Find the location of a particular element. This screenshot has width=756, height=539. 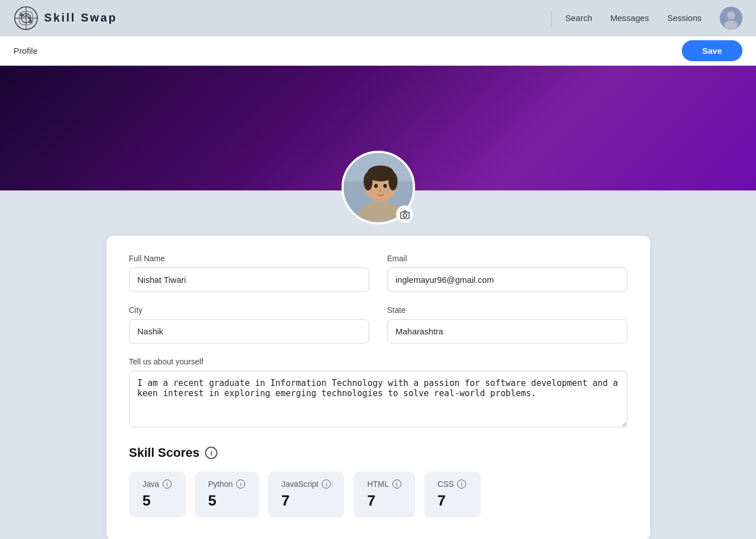

city-input is located at coordinates (249, 331).